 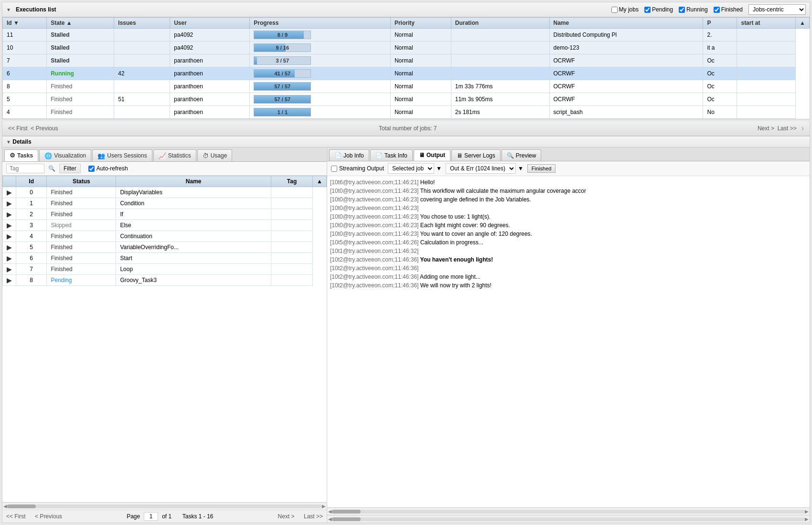 I want to click on hscroll-track, so click(x=164, y=506).